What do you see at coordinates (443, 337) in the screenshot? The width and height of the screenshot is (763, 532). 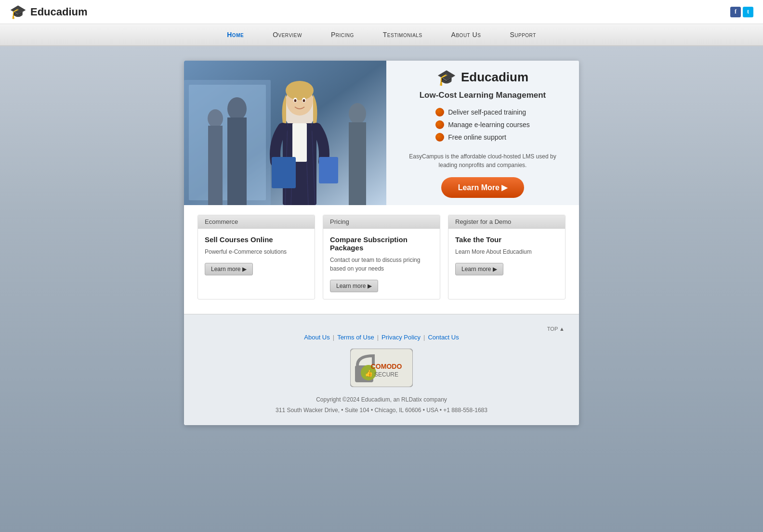 I see `footer-contact-link: Contact Us` at bounding box center [443, 337].